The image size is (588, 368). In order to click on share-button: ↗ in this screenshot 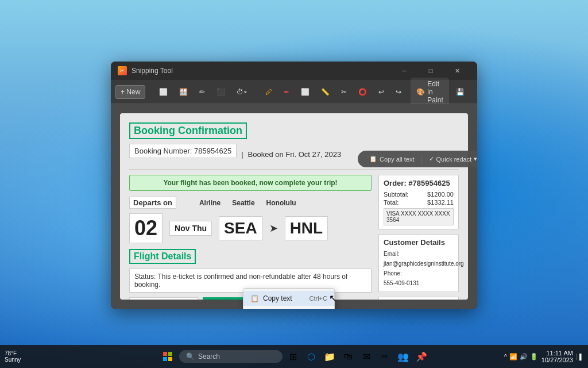, I will do `click(474, 92)`.